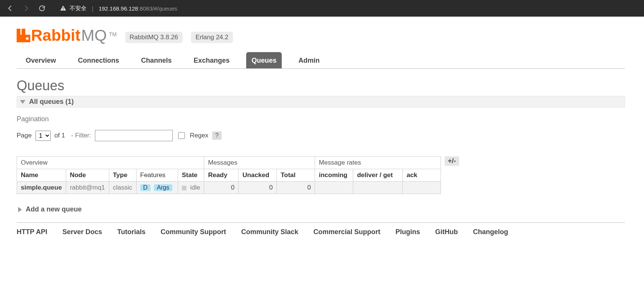 The image size is (644, 290). What do you see at coordinates (222, 175) in the screenshot?
I see `col-ready: Ready` at bounding box center [222, 175].